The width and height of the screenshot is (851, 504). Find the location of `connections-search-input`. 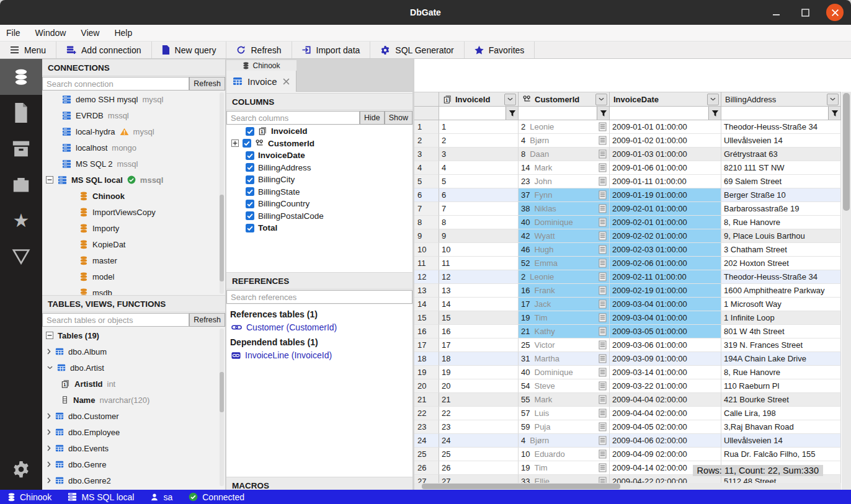

connections-search-input is located at coordinates (115, 84).